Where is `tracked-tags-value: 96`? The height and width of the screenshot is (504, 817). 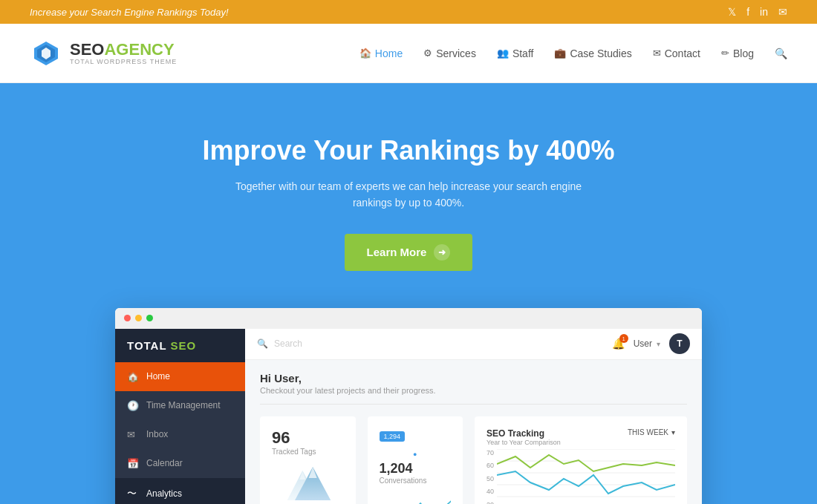 tracked-tags-value: 96 is located at coordinates (307, 438).